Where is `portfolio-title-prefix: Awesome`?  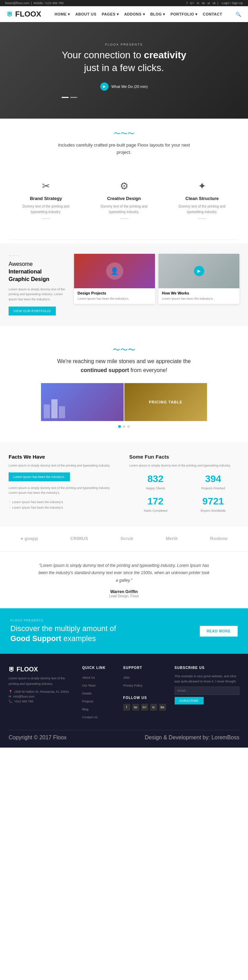 portfolio-title-prefix: Awesome is located at coordinates (21, 264).